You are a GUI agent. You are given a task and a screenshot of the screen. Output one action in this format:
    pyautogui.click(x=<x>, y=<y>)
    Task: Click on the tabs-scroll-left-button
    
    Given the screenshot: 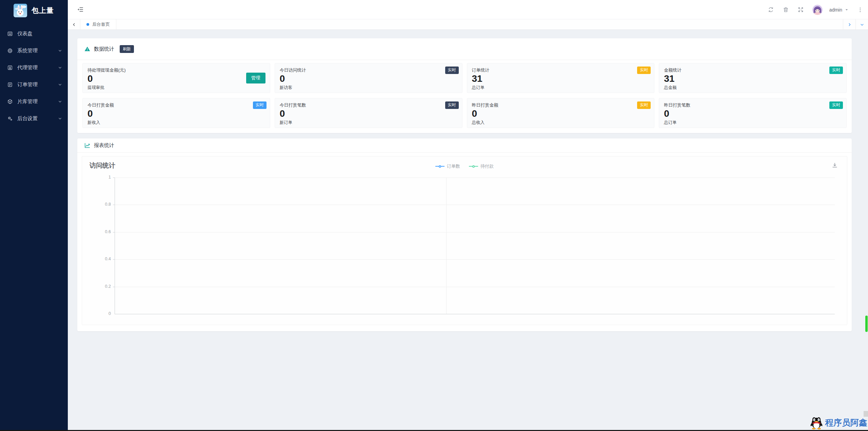 What is the action you would take?
    pyautogui.click(x=74, y=24)
    